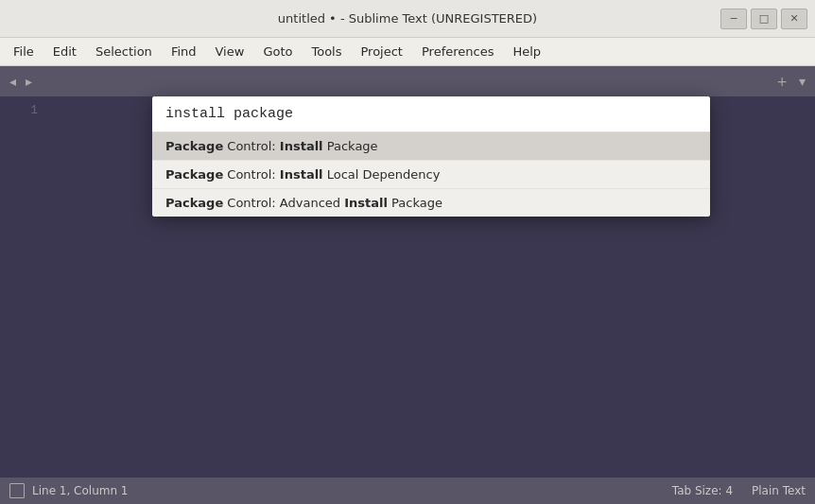 This screenshot has width=815, height=504. Describe the element at coordinates (24, 51) in the screenshot. I see `menu-file: File` at that location.